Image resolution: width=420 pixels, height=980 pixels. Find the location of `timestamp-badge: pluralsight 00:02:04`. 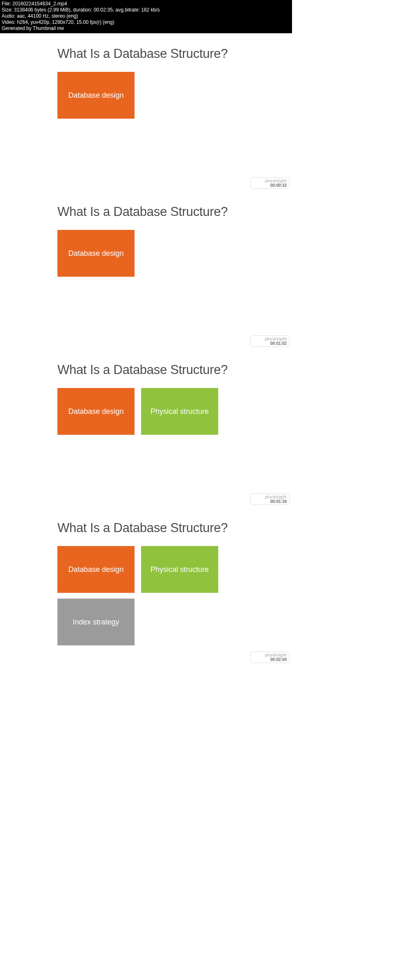

timestamp-badge: pluralsight 00:02:04 is located at coordinates (270, 657).